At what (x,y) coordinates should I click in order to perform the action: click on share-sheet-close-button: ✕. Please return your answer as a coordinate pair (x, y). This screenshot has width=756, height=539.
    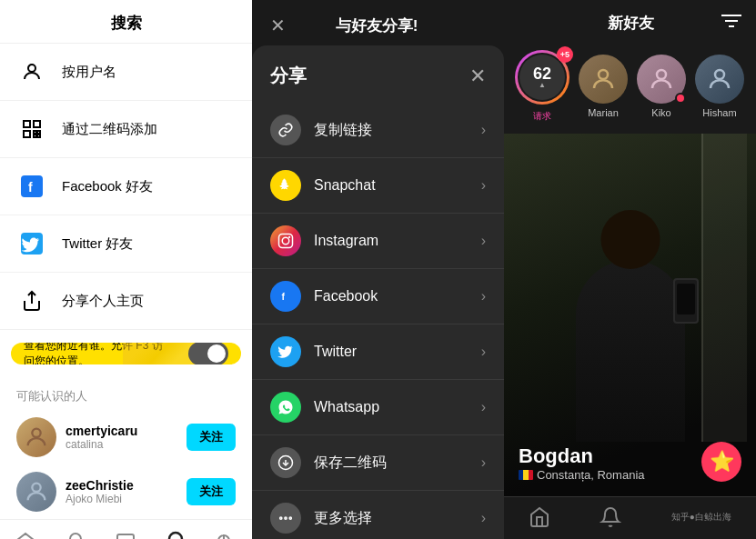
    Looking at the image, I should click on (478, 76).